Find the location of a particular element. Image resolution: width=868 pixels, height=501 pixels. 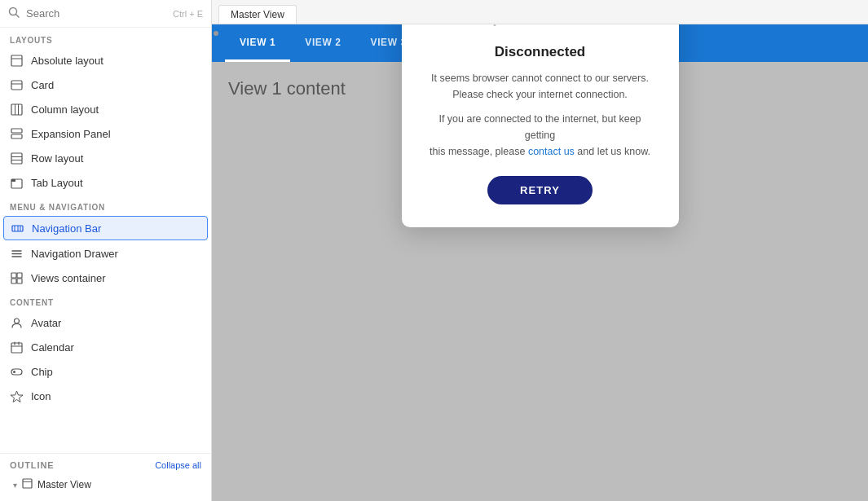

view-outline-icon is located at coordinates (28, 485).